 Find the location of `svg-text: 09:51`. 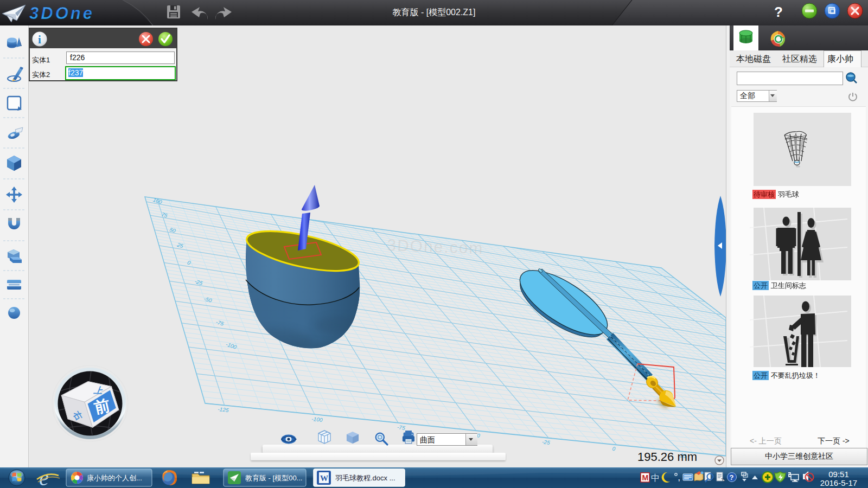

svg-text: 09:51 is located at coordinates (839, 474).